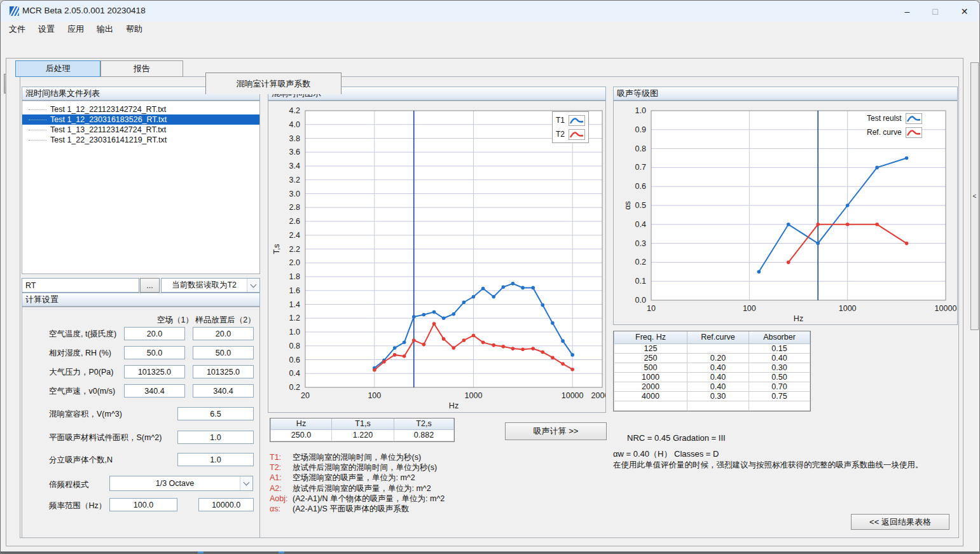  Describe the element at coordinates (81, 461) in the screenshot. I see `param-label: 分立吸声体个数,N` at that location.